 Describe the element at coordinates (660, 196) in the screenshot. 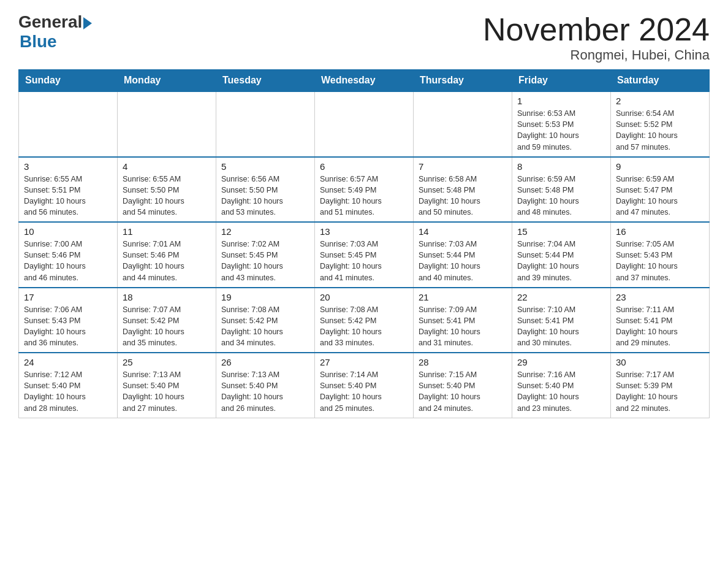

I see `day-info: Sunrise: 6:59 AM Sunset: 5:47 PM Dayligh…` at that location.